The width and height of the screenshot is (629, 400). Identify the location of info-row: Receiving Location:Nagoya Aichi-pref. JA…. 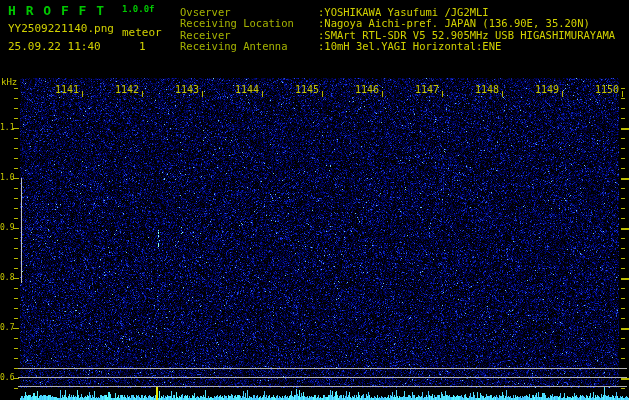
(385, 23).